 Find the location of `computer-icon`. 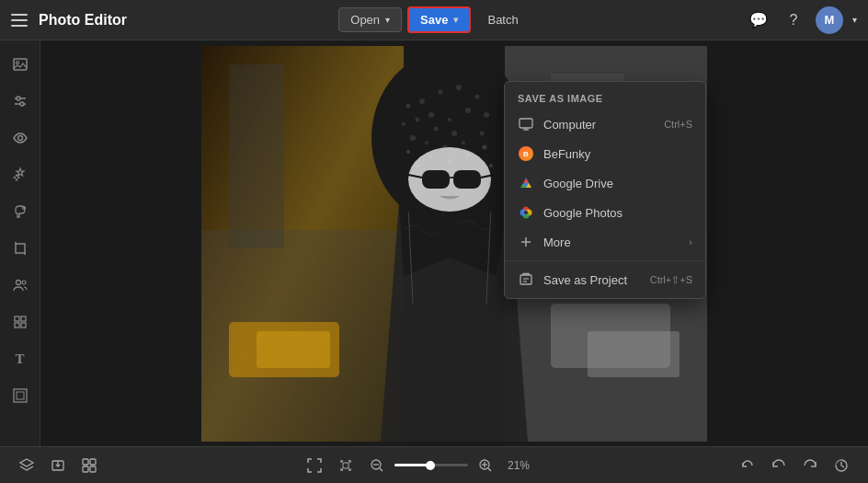

computer-icon is located at coordinates (526, 124).